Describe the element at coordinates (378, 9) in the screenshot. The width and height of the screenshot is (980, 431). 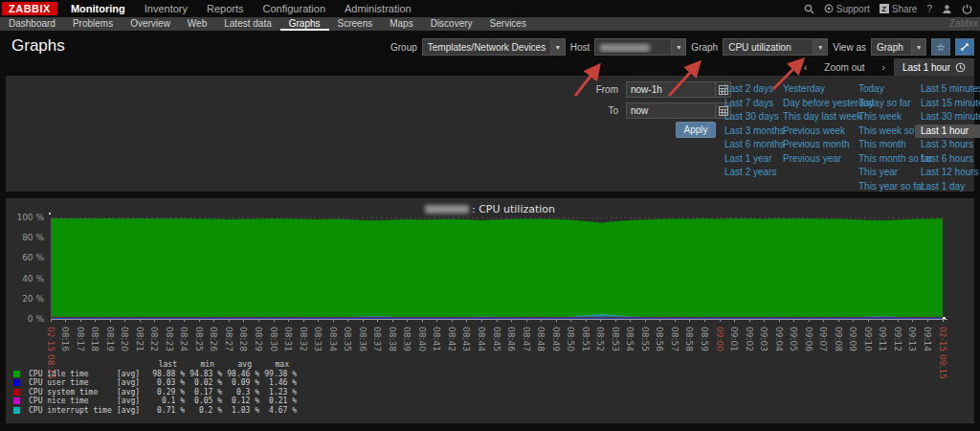
I see `top-menu-administration: Administration` at that location.